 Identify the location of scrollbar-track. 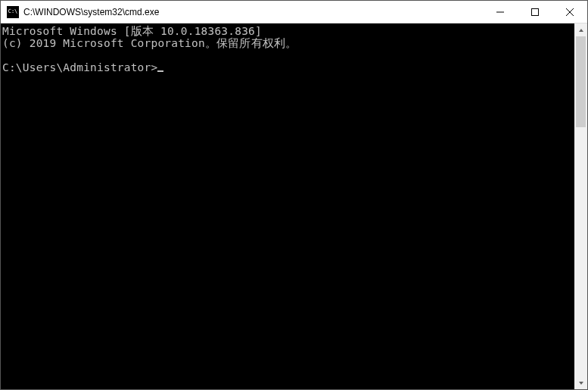
(581, 206).